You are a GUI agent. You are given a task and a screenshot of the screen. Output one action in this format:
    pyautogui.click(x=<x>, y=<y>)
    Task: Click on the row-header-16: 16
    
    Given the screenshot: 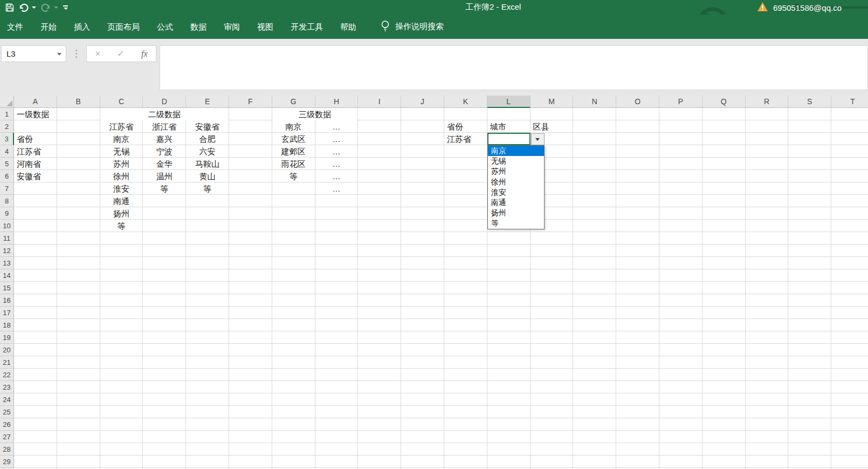 What is the action you would take?
    pyautogui.click(x=7, y=300)
    